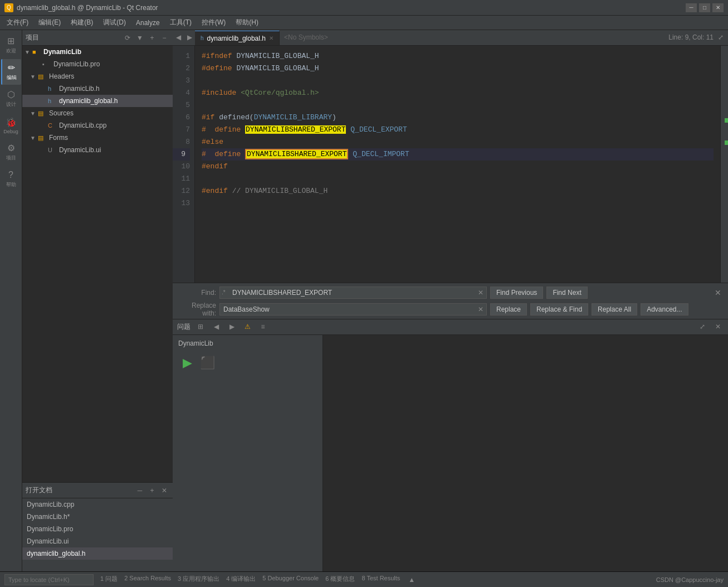 The width and height of the screenshot is (728, 587). I want to click on pro-file-icon: ▪, so click(47, 64).